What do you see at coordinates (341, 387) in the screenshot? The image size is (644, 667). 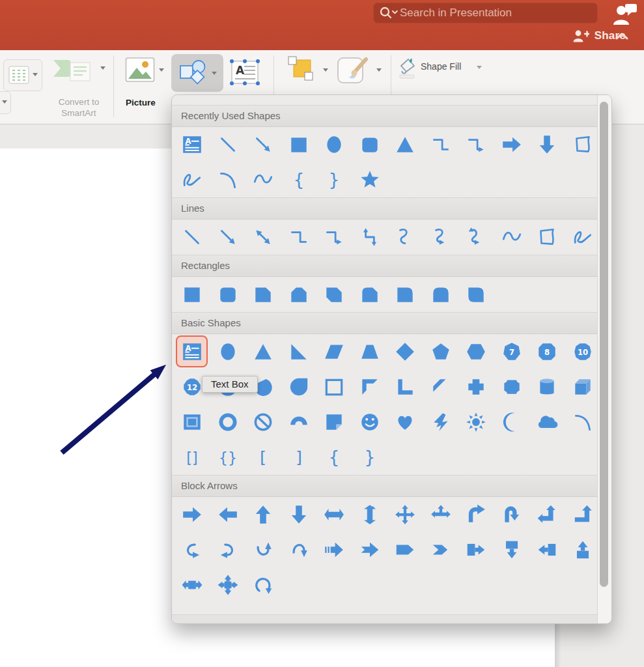 I see `shape-frame` at bounding box center [341, 387].